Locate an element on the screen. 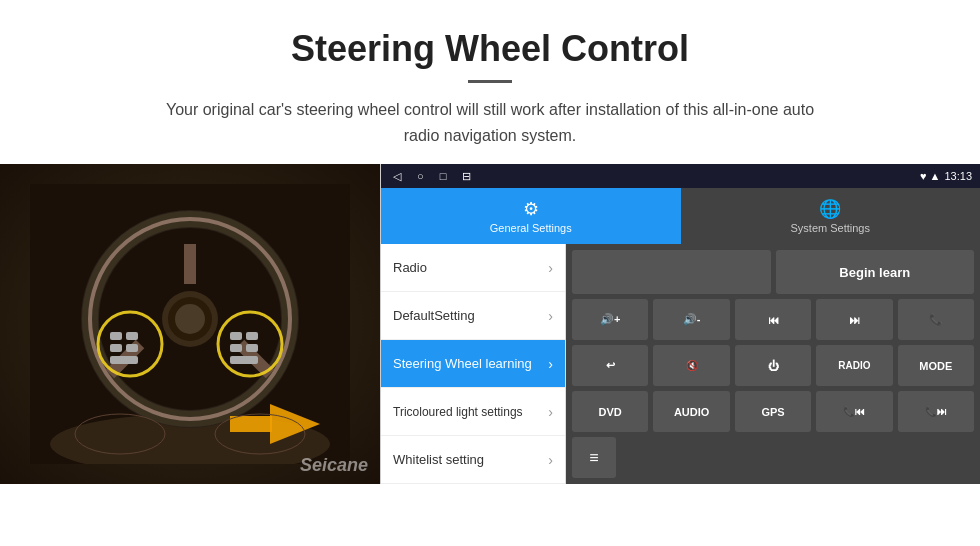  nav-back-icon: ◁ is located at coordinates (397, 176).